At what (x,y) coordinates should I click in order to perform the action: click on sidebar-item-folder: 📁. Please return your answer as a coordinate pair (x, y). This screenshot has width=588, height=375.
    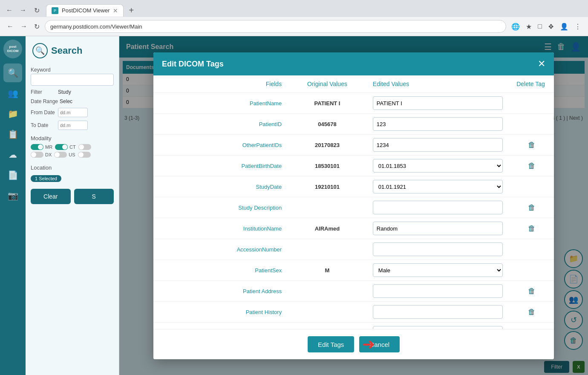
    Looking at the image, I should click on (13, 114).